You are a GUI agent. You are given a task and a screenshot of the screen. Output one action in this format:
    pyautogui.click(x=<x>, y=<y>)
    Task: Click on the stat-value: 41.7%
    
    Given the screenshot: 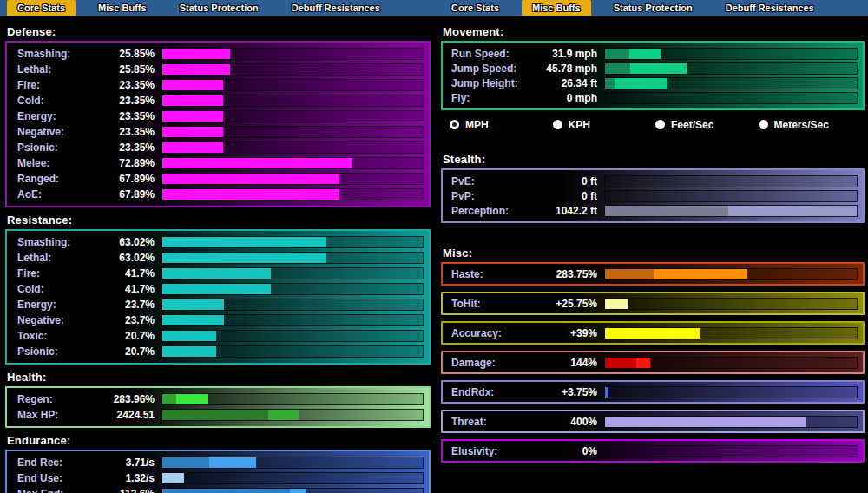 What is the action you would take?
    pyautogui.click(x=129, y=273)
    